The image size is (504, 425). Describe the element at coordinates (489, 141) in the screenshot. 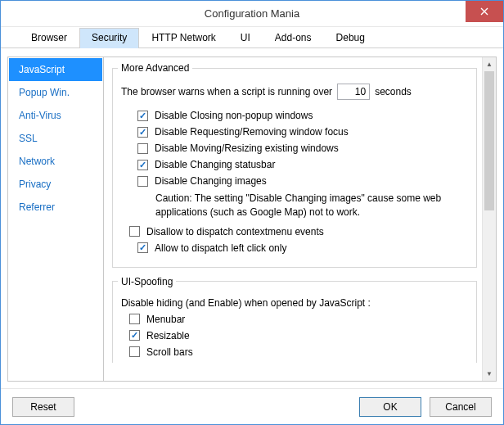

I see `scroll-thumb` at that location.